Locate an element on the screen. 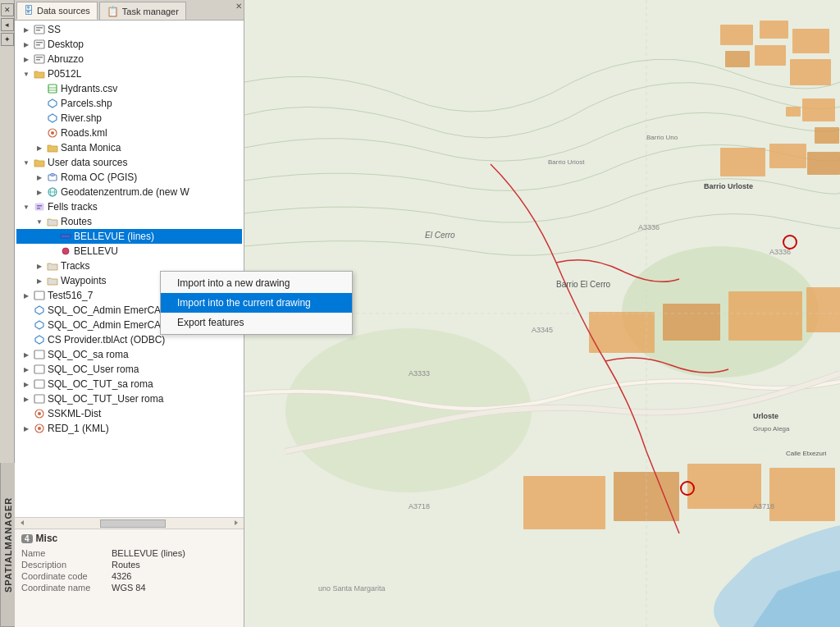 The image size is (840, 627). svg-text: uno Santa Margarita is located at coordinates (352, 588).